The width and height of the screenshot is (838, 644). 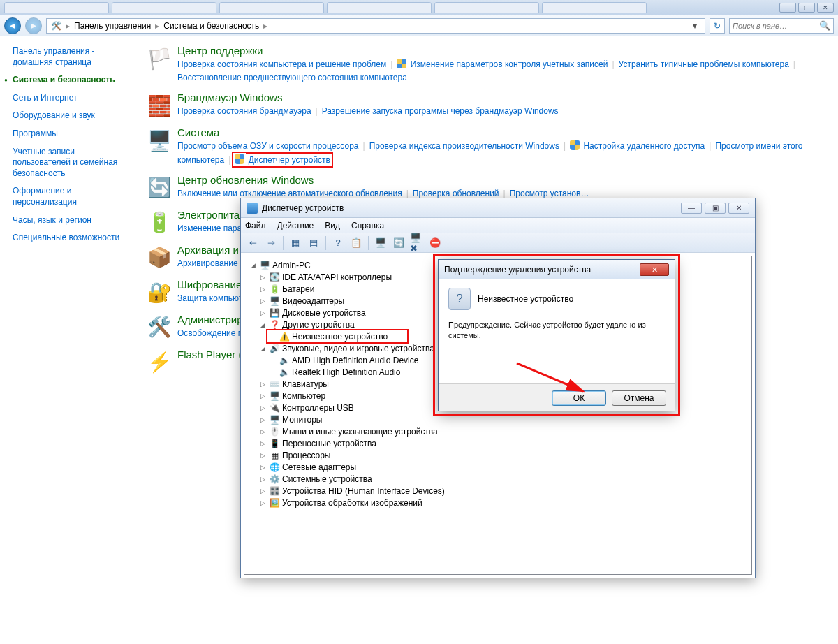 I want to click on explorer-nav-bar: ◄ ► 🛠️ ▸ Панель управления ▸ Система и б…, so click(x=419, y=26).